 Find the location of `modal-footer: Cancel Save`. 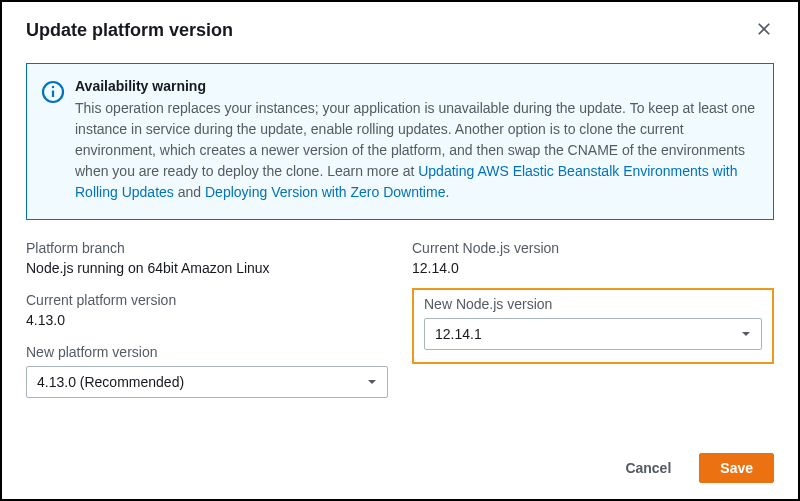

modal-footer: Cancel Save is located at coordinates (690, 468).